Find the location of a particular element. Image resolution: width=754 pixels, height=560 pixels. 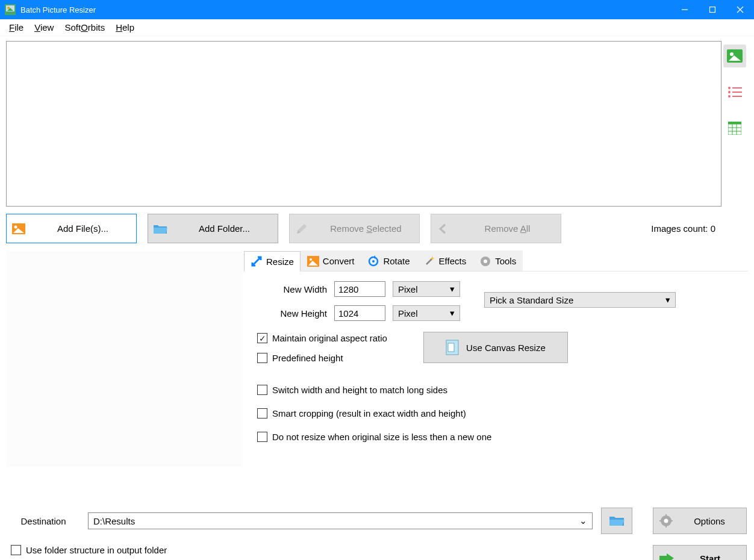

play-arrow-icon is located at coordinates (667, 556).